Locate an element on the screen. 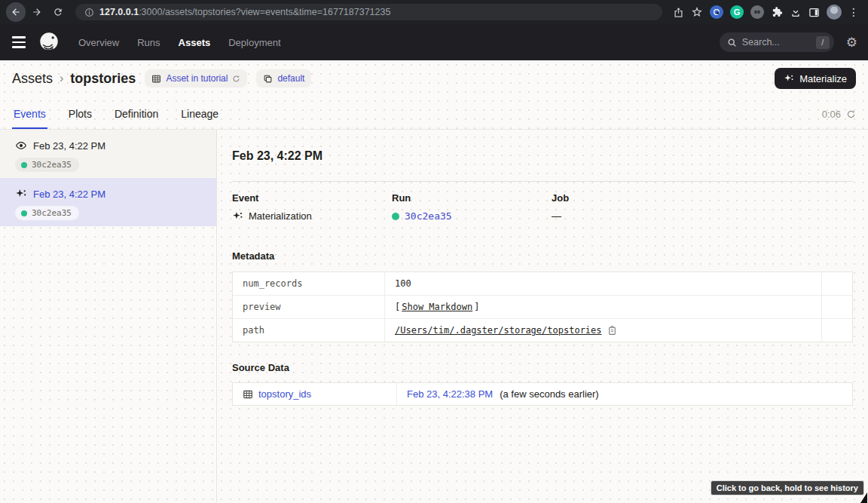  browser-forward-button is located at coordinates (37, 12).